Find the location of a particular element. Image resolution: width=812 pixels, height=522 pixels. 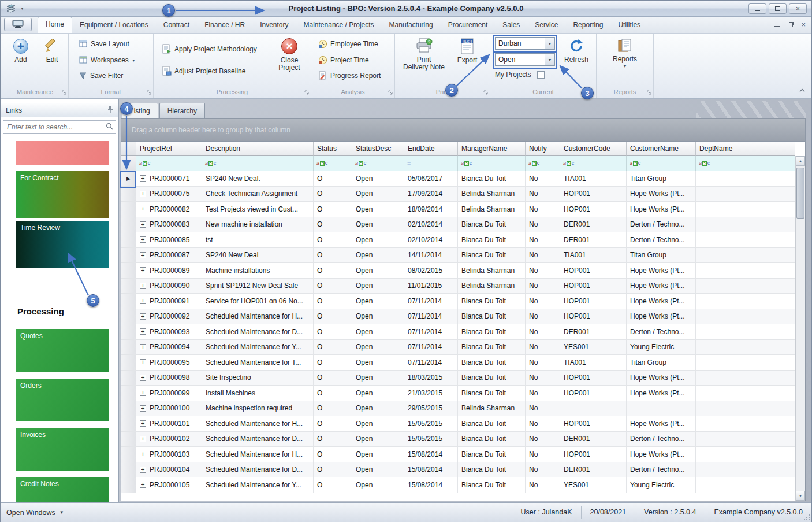

filter-cell-projectref: aBc is located at coordinates (169, 163).